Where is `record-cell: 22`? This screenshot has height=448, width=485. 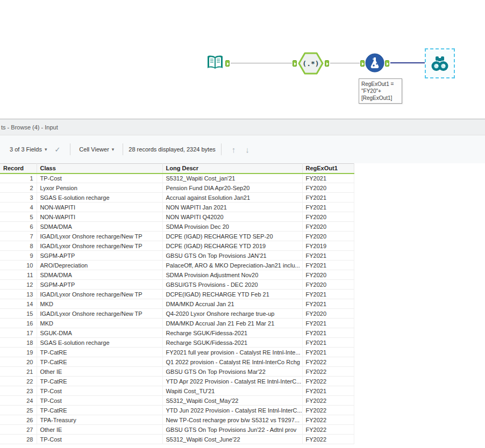 record-cell: 22 is located at coordinates (18, 381).